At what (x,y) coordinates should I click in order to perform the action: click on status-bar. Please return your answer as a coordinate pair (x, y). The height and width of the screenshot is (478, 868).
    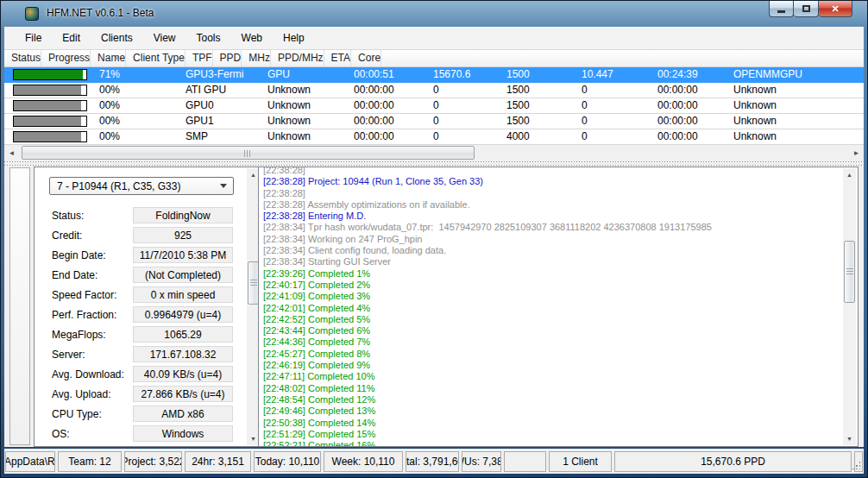
    Looking at the image, I should click on (50, 121).